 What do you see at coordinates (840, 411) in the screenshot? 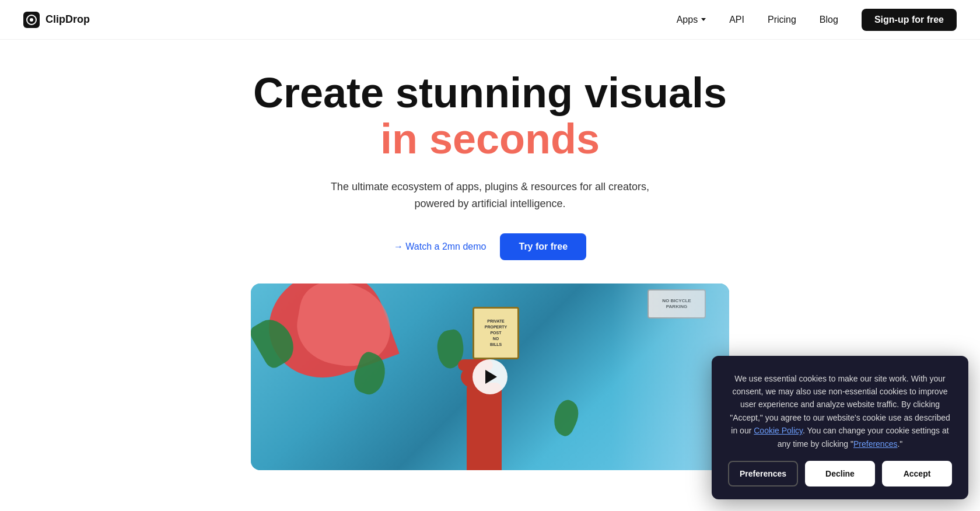
I see `cookie-text: We use essential cookies to make our sit…` at bounding box center [840, 411].